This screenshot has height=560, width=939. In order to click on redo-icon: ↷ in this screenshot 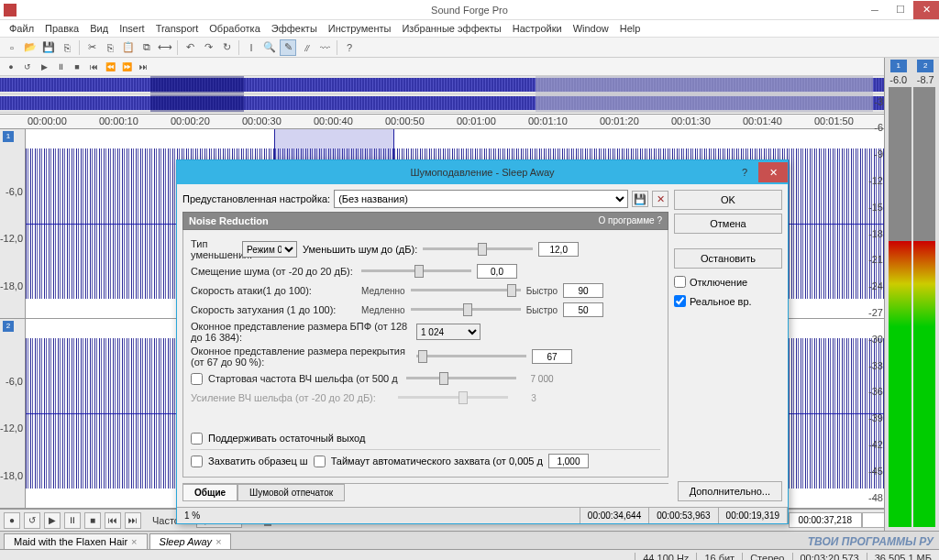, I will do `click(208, 48)`.